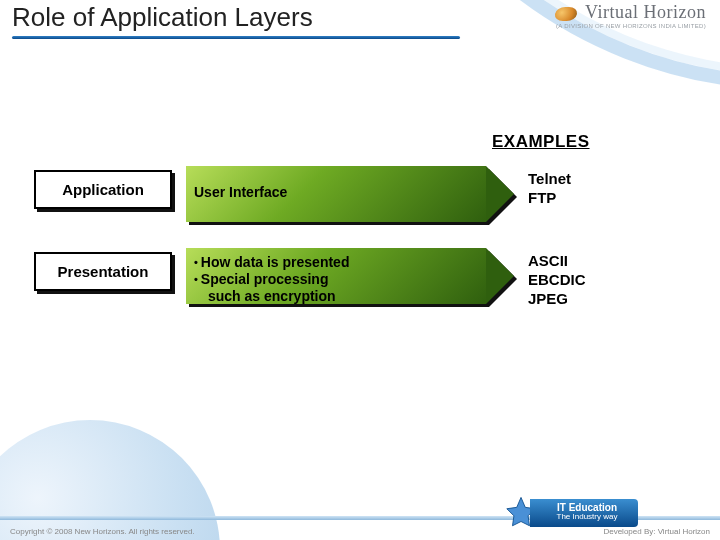  What do you see at coordinates (272, 296) in the screenshot?
I see `desc-line: such as encryption` at bounding box center [272, 296].